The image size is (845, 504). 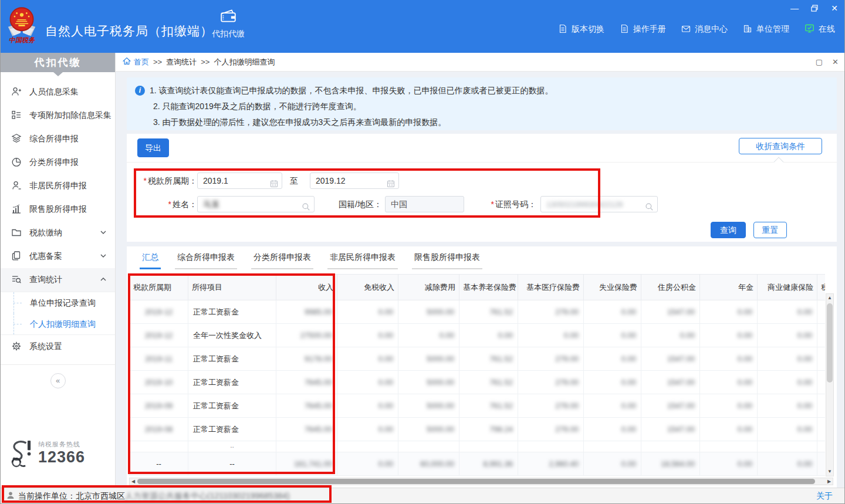 I want to click on collapse-query-button: 收折查询条件, so click(x=780, y=146).